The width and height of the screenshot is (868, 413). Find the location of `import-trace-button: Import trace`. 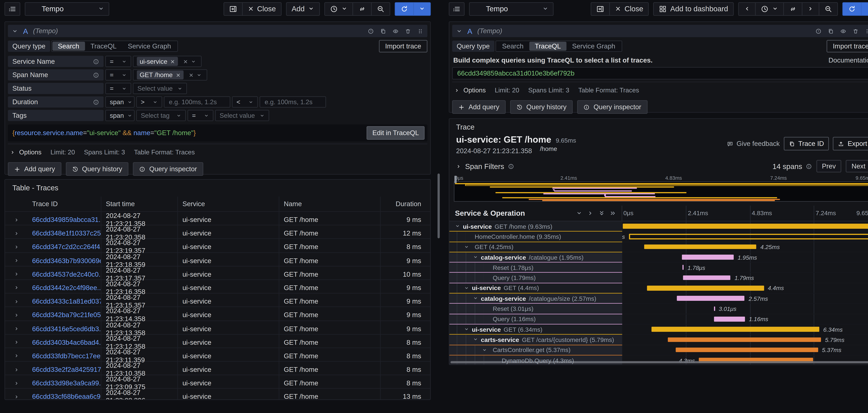

import-trace-button: Import trace is located at coordinates (847, 46).